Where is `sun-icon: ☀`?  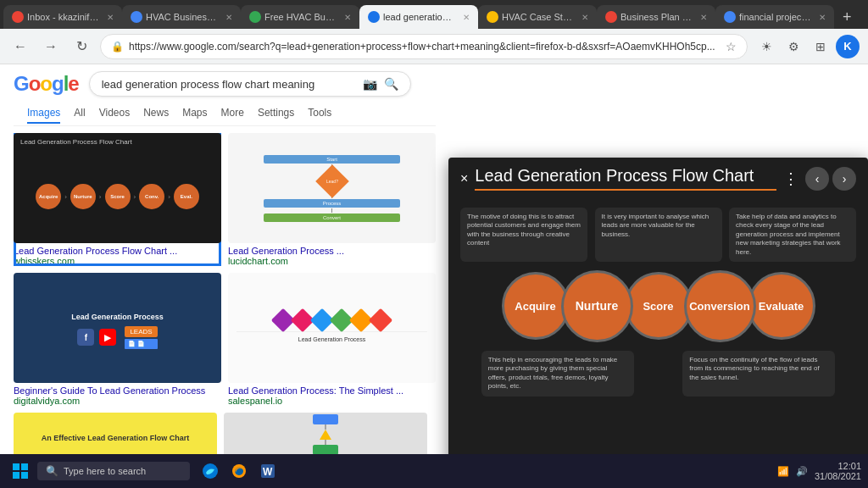 sun-icon: ☀ is located at coordinates (766, 47).